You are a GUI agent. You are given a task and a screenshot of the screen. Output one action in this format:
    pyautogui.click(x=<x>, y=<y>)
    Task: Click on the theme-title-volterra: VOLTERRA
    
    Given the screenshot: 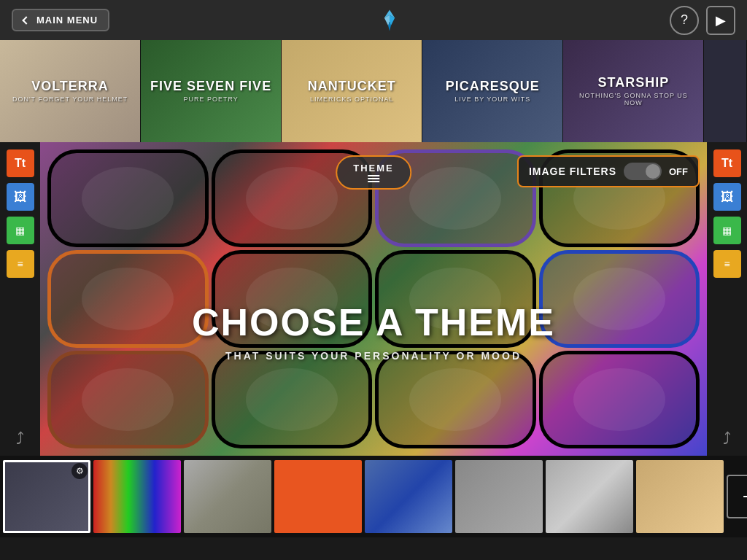 What is the action you would take?
    pyautogui.click(x=70, y=87)
    